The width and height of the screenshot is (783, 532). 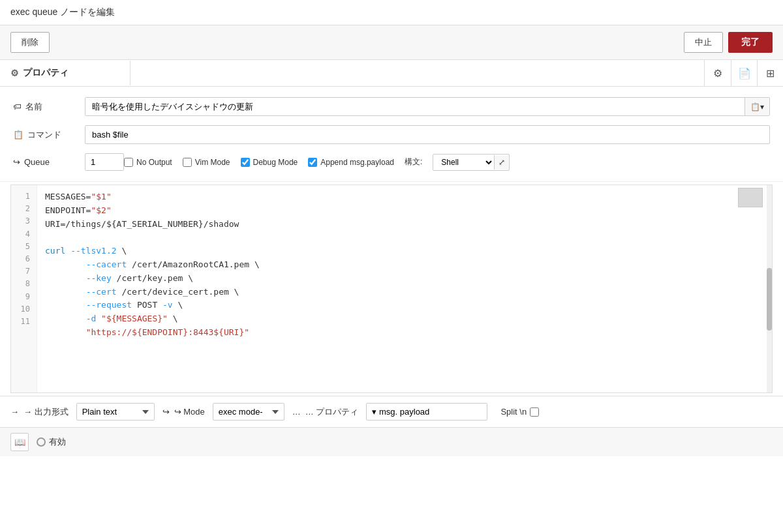 I want to click on status-radio, so click(x=41, y=442).